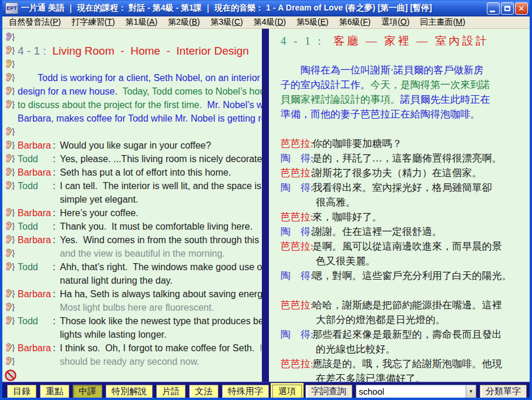 The image size is (532, 400). What do you see at coordinates (204, 391) in the screenshot?
I see `toolbar-button-grammar: 文法` at bounding box center [204, 391].